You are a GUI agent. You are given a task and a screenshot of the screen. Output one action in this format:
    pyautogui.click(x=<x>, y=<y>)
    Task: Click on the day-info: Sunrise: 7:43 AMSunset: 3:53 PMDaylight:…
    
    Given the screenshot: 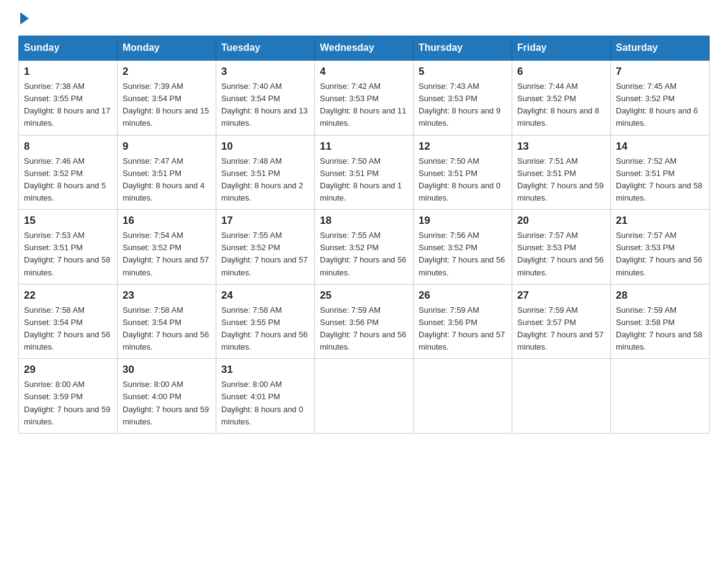 What is the action you would take?
    pyautogui.click(x=463, y=105)
    